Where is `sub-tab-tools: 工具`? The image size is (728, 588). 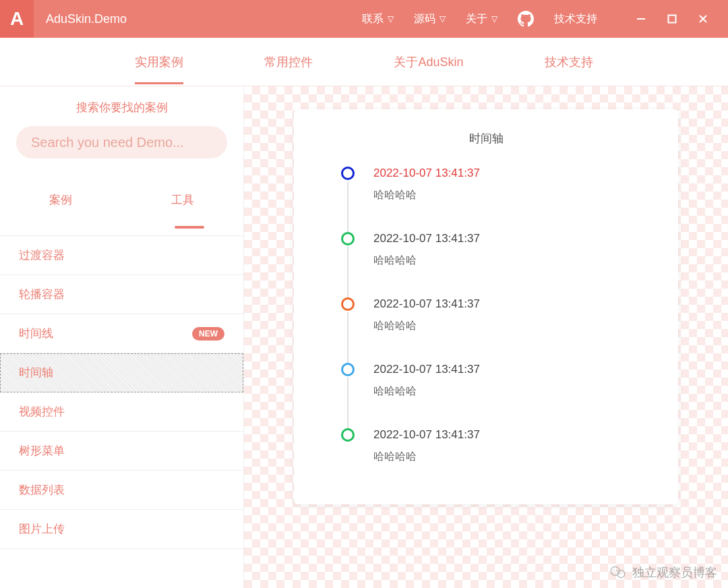
sub-tab-tools: 工具 is located at coordinates (183, 200).